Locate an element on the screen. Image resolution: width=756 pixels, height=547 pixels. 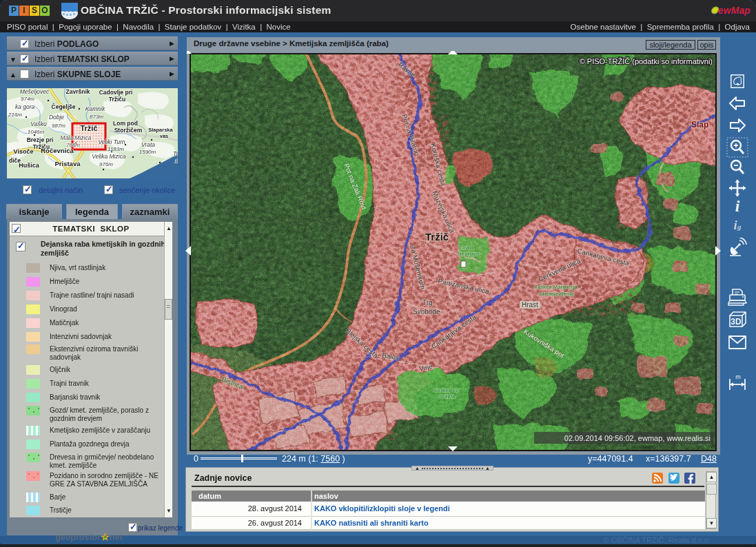
svg-text: Ročevnica is located at coordinates (57, 150).